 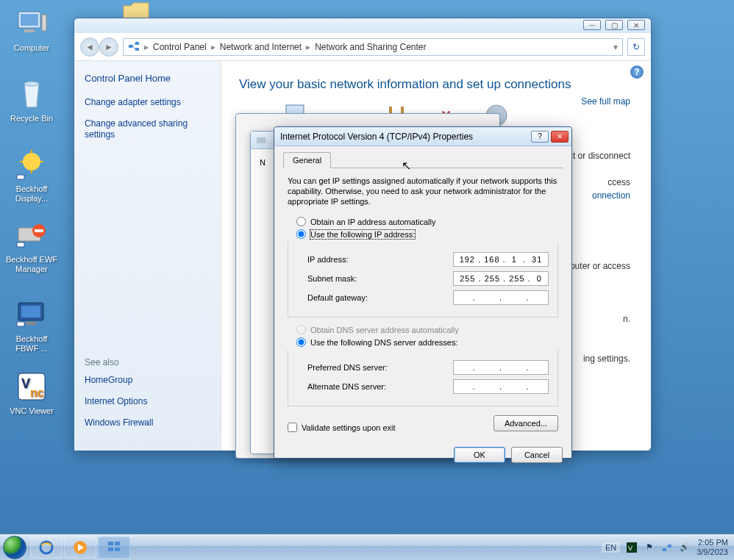 I want to click on tray-vnc-icon: V, so click(x=632, y=548).